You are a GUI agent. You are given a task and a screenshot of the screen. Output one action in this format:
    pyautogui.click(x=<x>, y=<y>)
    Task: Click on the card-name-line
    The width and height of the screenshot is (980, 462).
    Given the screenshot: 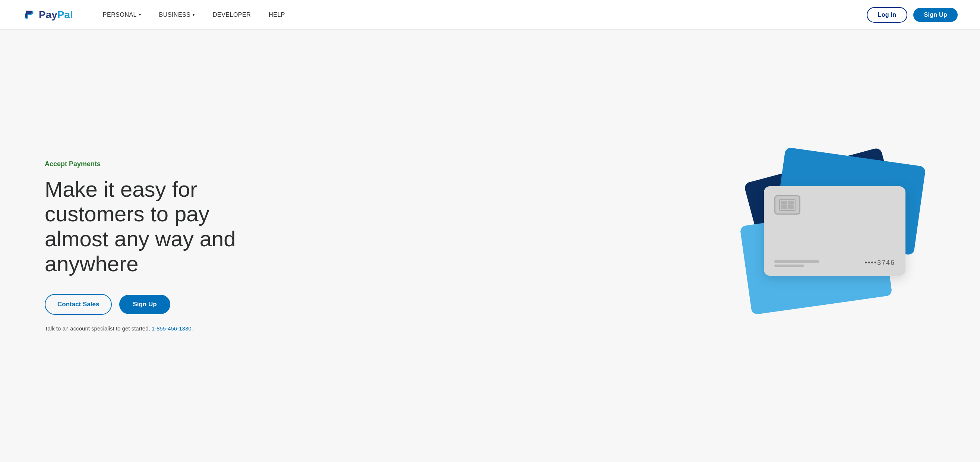 What is the action you would take?
    pyautogui.click(x=797, y=262)
    